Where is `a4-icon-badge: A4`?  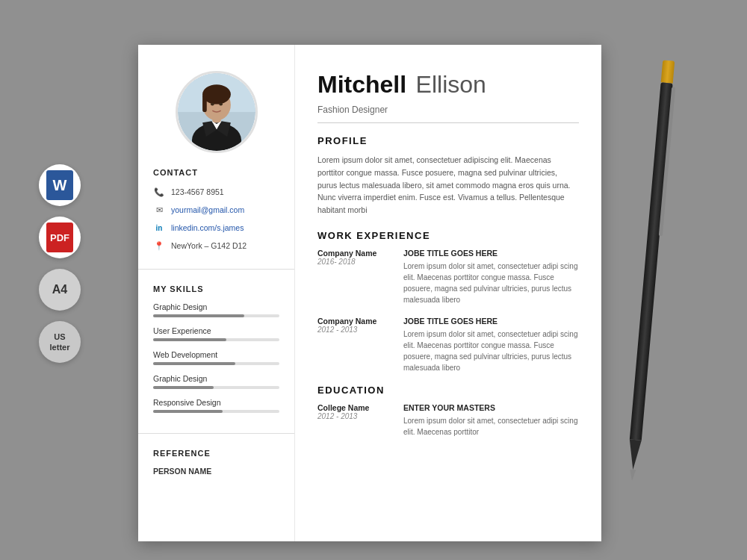 a4-icon-badge: A4 is located at coordinates (60, 290).